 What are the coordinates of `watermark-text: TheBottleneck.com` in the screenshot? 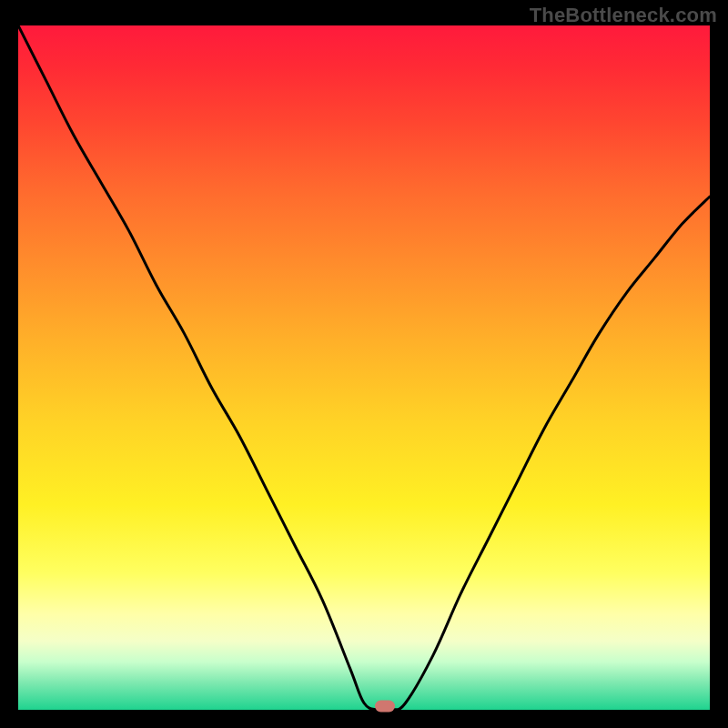 It's located at (623, 15).